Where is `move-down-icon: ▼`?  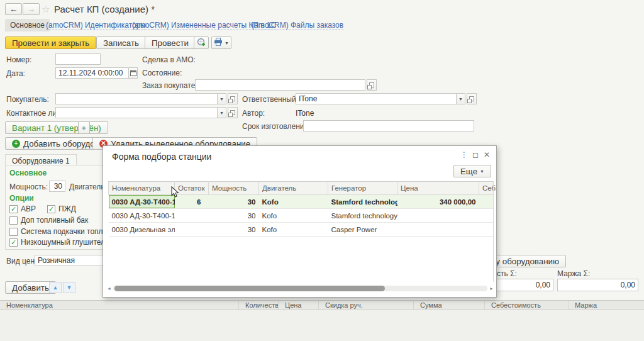 move-down-icon: ▼ is located at coordinates (69, 288).